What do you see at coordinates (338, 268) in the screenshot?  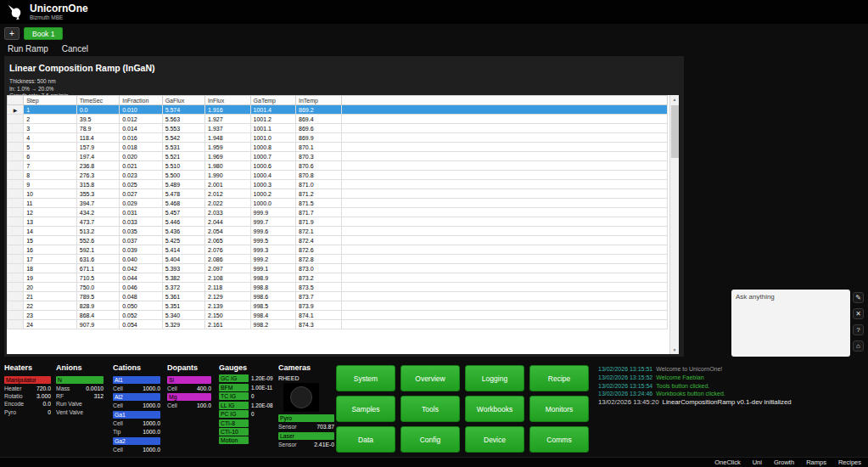 I see `table-row: 18671.10.0425.3932.097999.1873.0` at bounding box center [338, 268].